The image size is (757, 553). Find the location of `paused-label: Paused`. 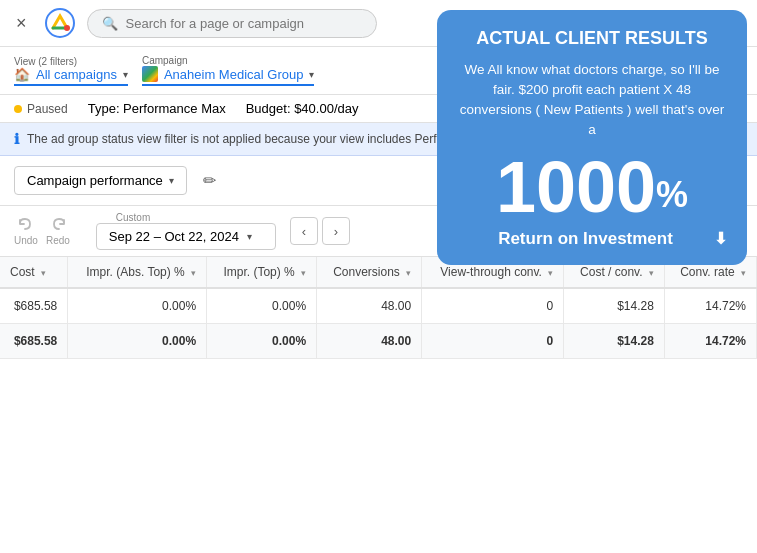

paused-label: Paused is located at coordinates (48, 109).